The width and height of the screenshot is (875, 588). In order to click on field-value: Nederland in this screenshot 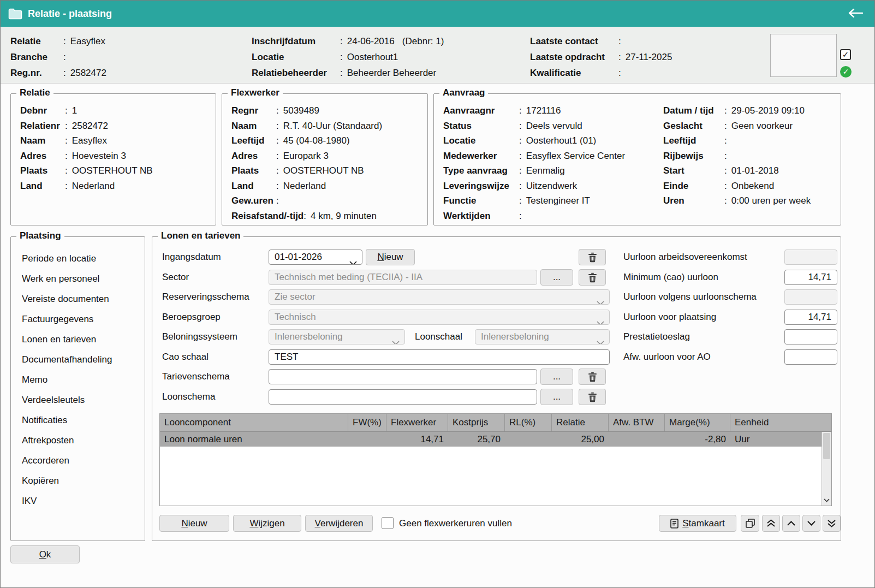, I will do `click(305, 186)`.